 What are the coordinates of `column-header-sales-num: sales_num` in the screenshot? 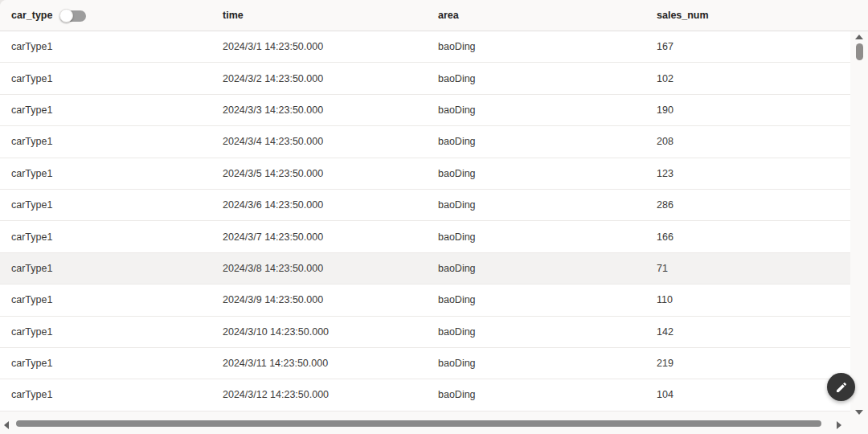 It's located at (757, 15).